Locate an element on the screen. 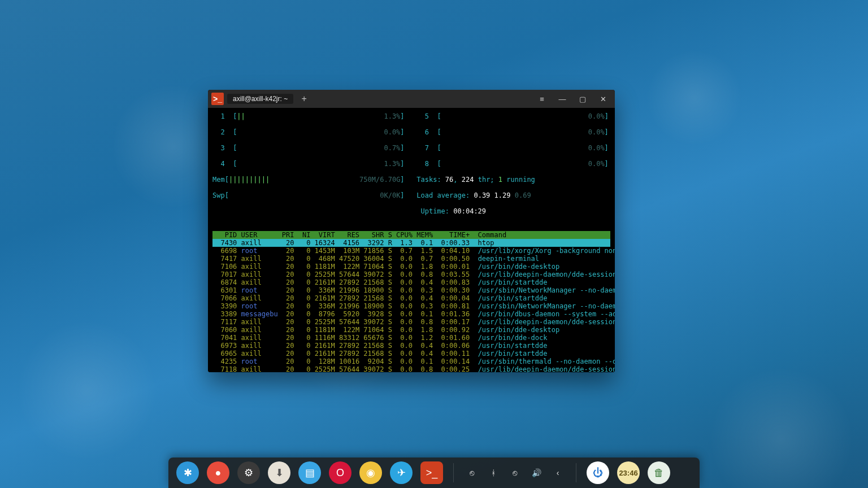 This screenshot has width=868, height=488. process-row: 6965 axill 20 0 2161M 27892 21568 S 0.0 … is located at coordinates (380, 354).